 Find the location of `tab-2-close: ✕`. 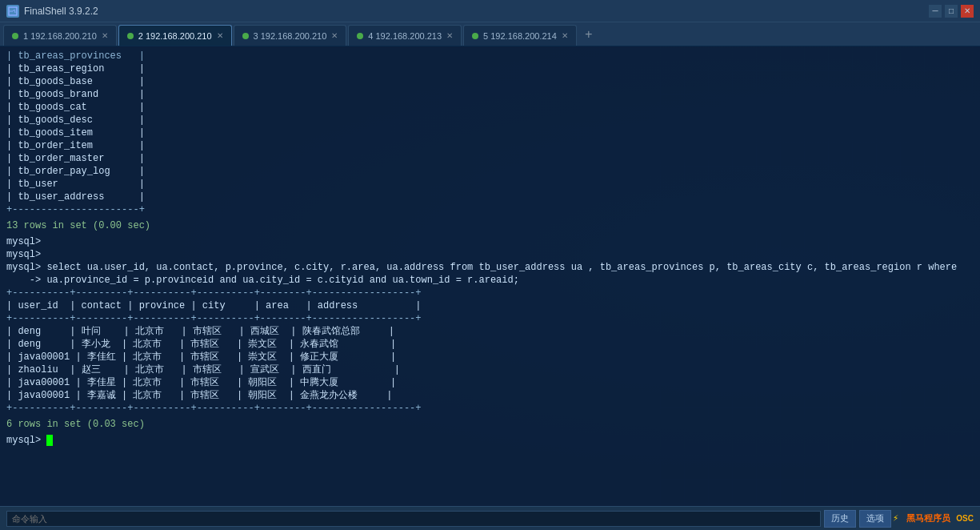

tab-2-close: ✕ is located at coordinates (220, 35).